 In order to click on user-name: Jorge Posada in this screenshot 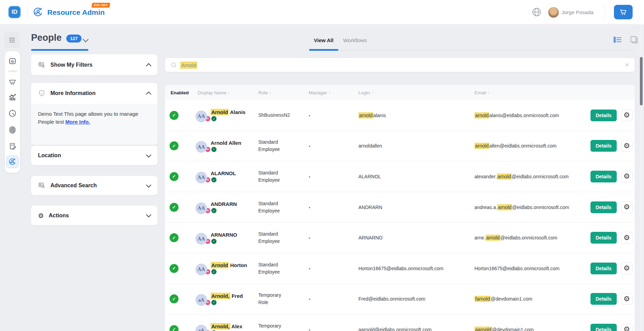, I will do `click(577, 12)`.